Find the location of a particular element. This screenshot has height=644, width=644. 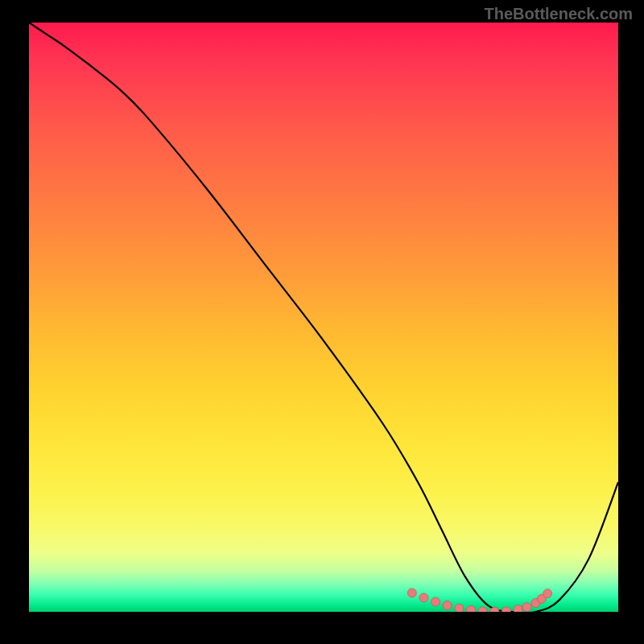

watermark-text: TheBottleneck.com is located at coordinates (559, 14).